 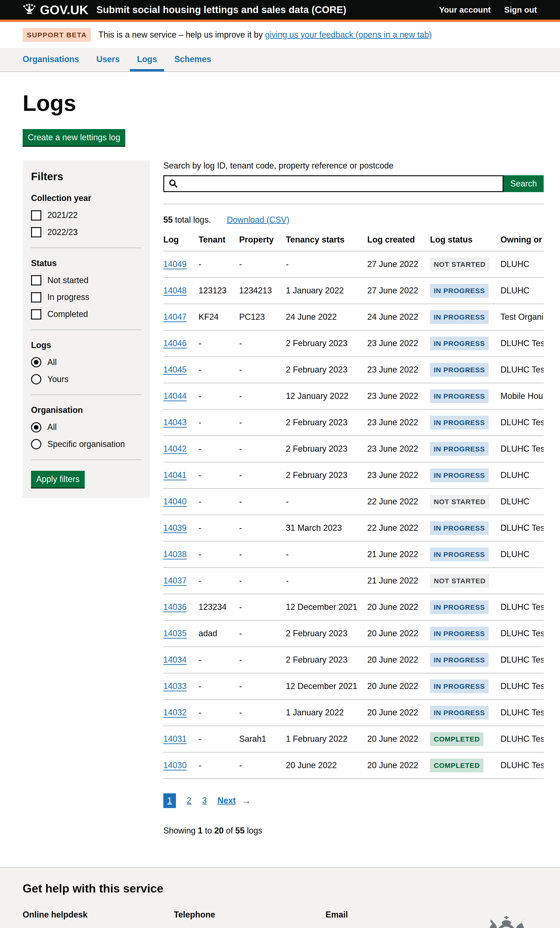 I want to click on log-id-link: 14043, so click(x=175, y=423).